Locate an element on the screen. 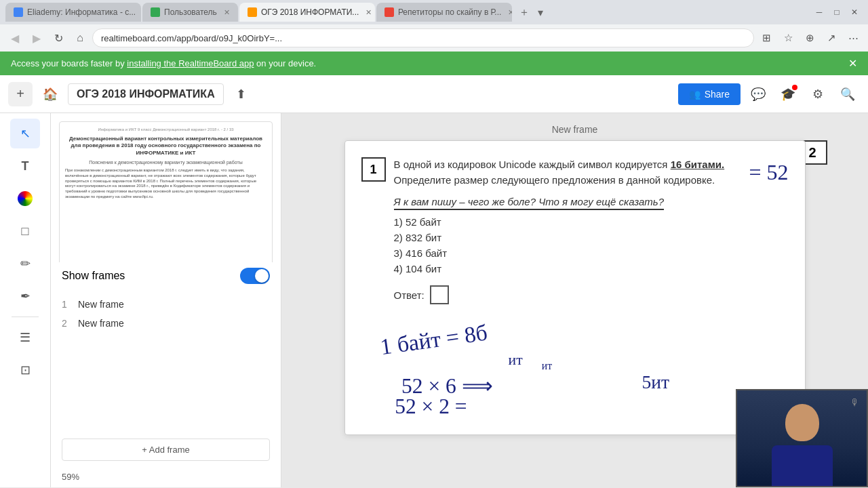 The image size is (868, 488). tab-4-favicon is located at coordinates (389, 12).